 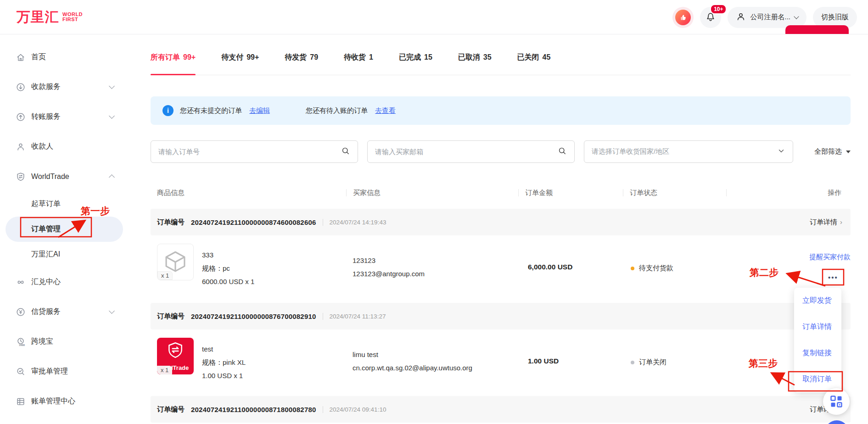 What do you see at coordinates (412, 368) in the screenshot?
I see `buyer-email: cn.corp.wt.qa.sg.02@alipay.uwtuso.org` at bounding box center [412, 368].